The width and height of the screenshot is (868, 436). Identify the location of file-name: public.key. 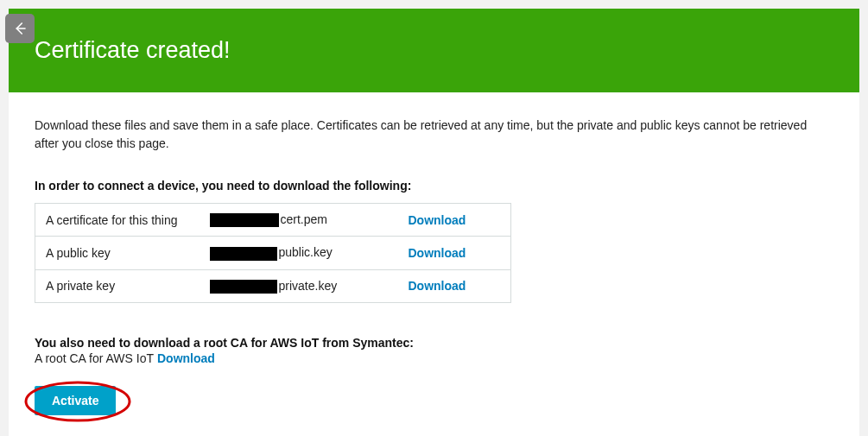
(299, 253).